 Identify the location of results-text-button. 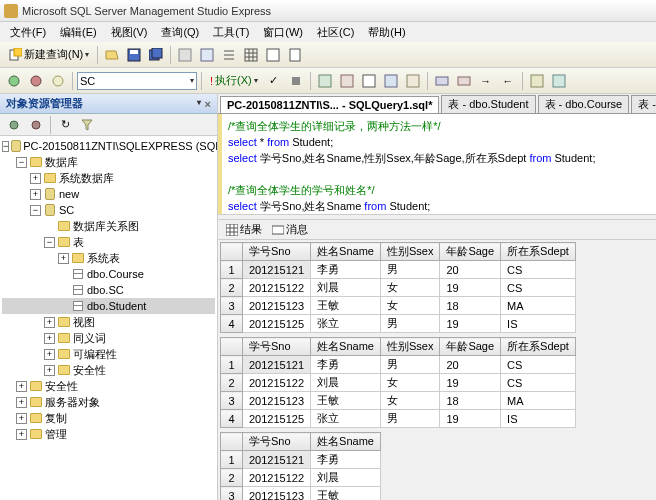
(369, 81).